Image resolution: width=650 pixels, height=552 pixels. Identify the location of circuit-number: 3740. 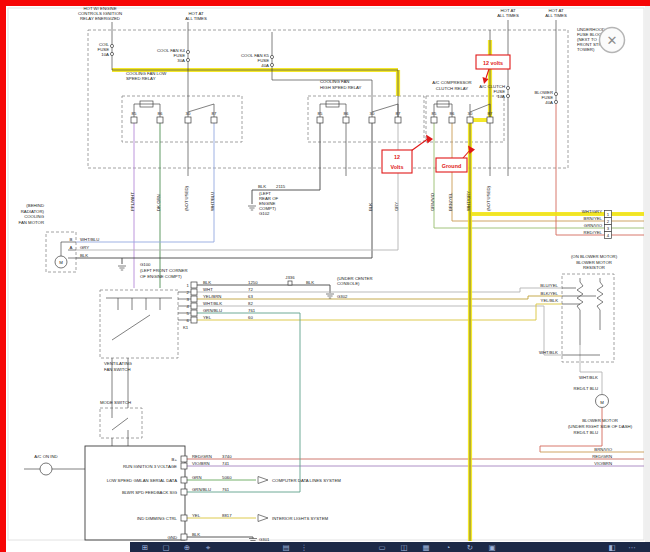
(227, 456).